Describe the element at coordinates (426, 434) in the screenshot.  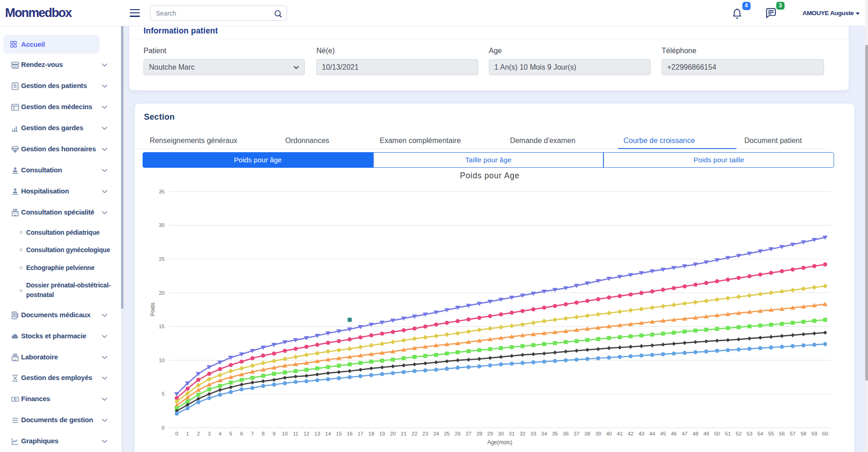
I see `svg-text: 23` at that location.